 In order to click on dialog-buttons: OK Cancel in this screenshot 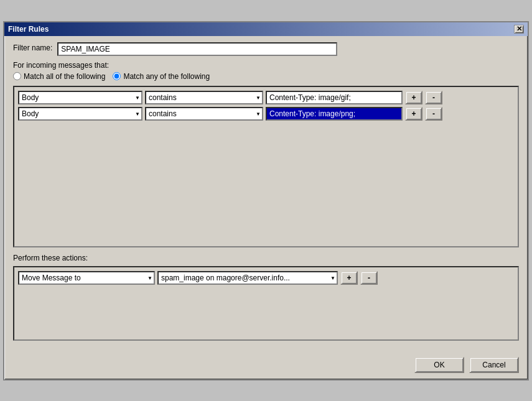, I will do `click(266, 366)`.